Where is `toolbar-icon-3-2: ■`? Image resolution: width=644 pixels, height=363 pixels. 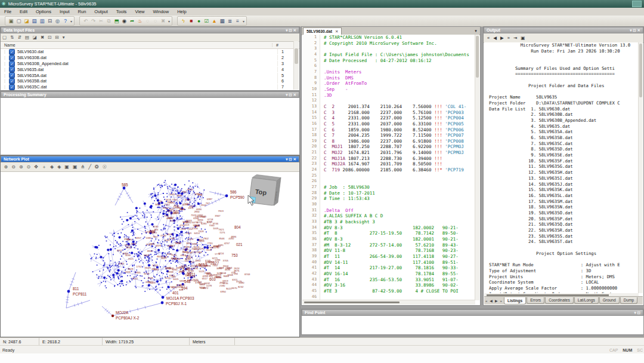
toolbar-icon-3-2: ■ is located at coordinates (191, 21).